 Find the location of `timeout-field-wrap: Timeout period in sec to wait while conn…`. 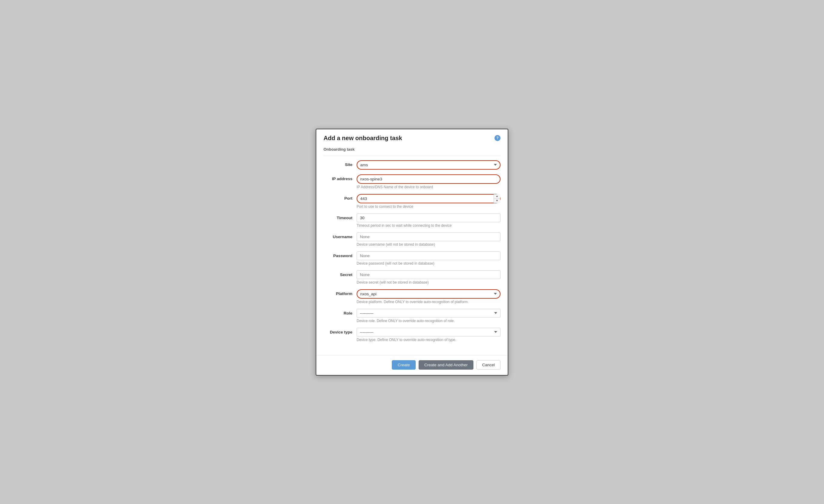

timeout-field-wrap: Timeout period in sec to wait while conn… is located at coordinates (429, 221).